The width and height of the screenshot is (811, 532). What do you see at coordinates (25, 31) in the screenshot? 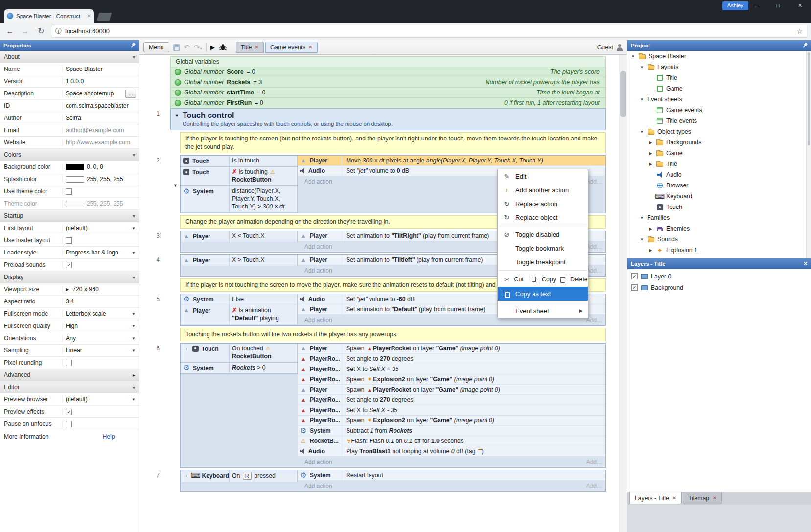
I see `forward-icon: →` at bounding box center [25, 31].